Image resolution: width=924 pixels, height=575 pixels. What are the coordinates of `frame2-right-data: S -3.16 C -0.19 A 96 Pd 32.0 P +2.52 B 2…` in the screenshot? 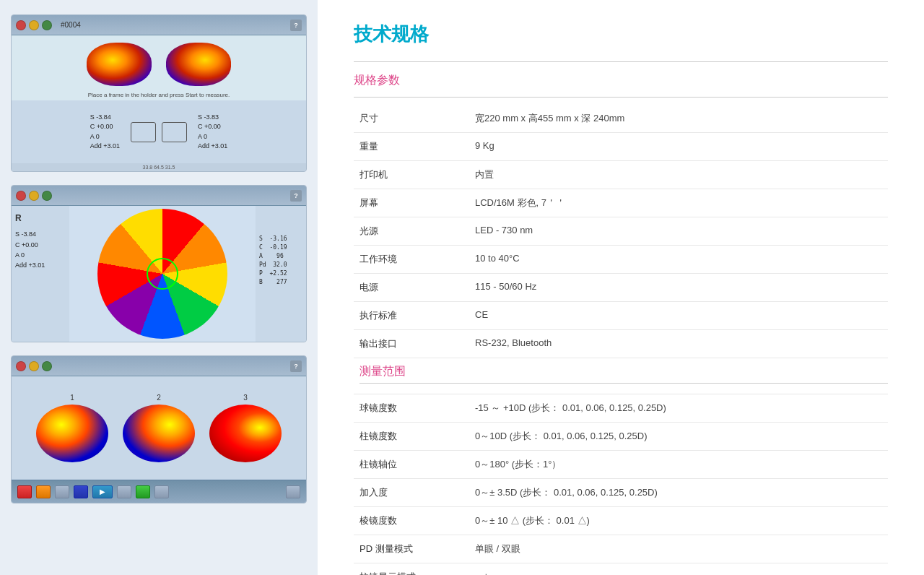 It's located at (281, 274).